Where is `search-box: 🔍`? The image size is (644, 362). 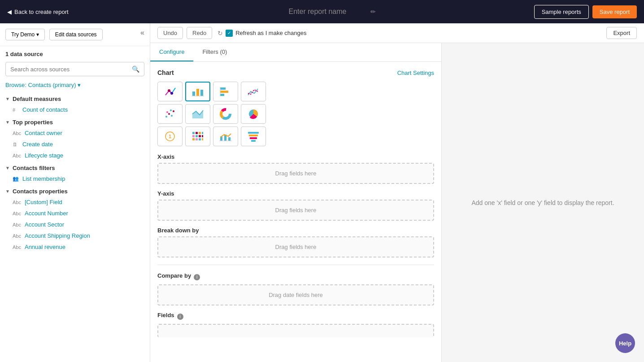 search-box: 🔍 is located at coordinates (75, 69).